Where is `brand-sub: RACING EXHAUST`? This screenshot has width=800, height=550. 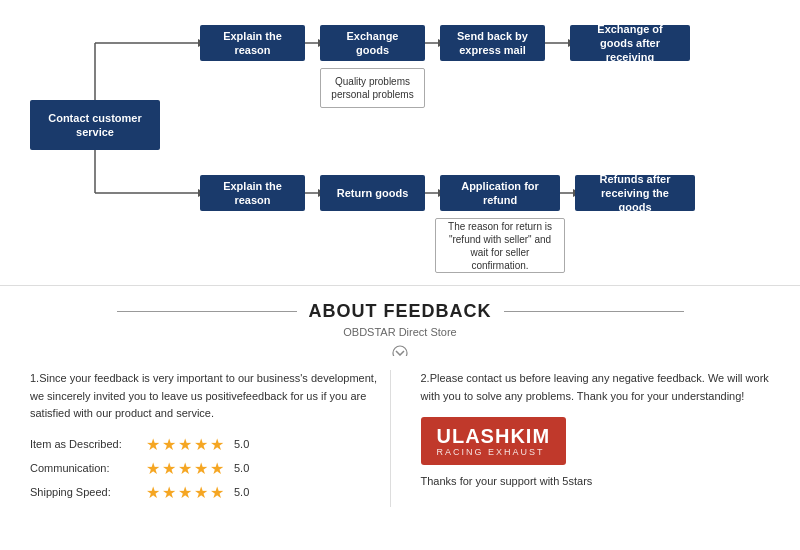 brand-sub: RACING EXHAUST is located at coordinates (494, 452).